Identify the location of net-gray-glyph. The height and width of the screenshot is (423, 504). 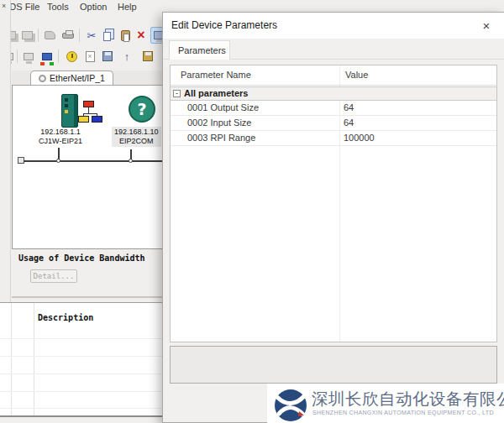
(29, 57).